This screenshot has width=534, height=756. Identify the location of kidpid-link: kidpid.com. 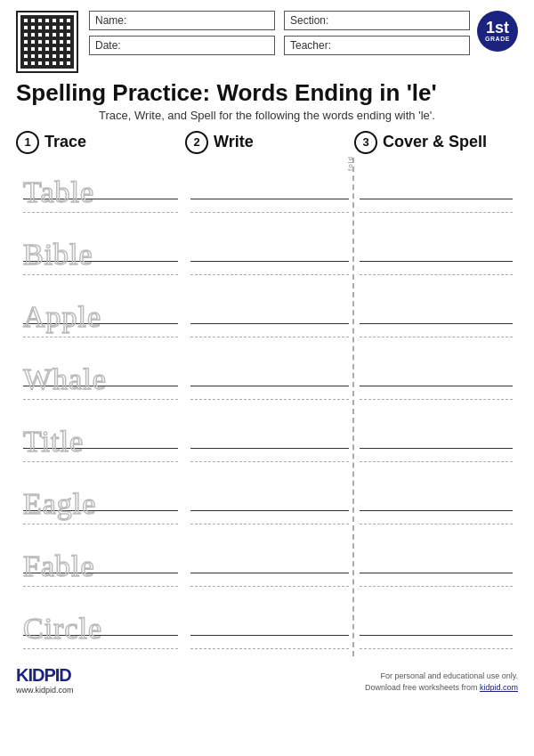
(498, 687).